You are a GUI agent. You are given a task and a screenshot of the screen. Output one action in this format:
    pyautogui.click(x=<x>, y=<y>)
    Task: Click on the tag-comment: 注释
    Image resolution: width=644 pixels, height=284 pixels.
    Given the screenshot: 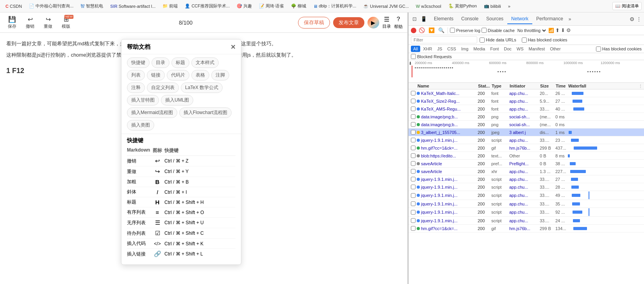 What is the action you would take?
    pyautogui.click(x=136, y=88)
    